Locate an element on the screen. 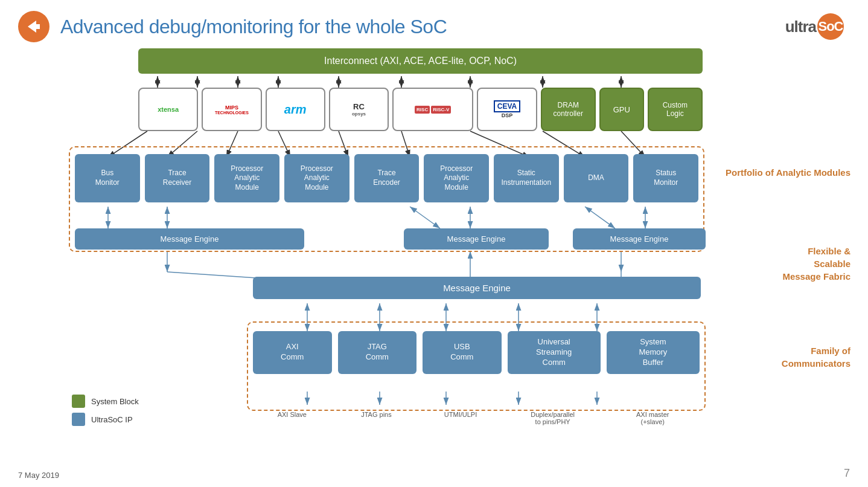  header-left: Advanced debug/monitoring for the whole … is located at coordinates (232, 27).